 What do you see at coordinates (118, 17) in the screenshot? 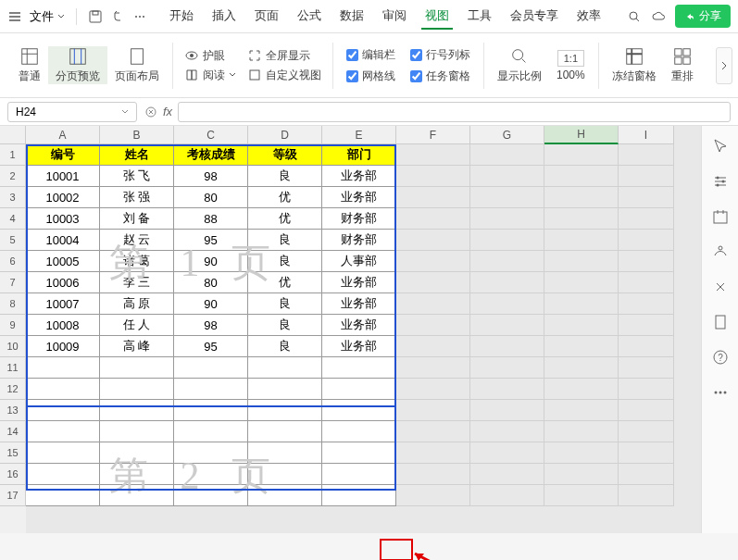
I see `undo-icon` at bounding box center [118, 17].